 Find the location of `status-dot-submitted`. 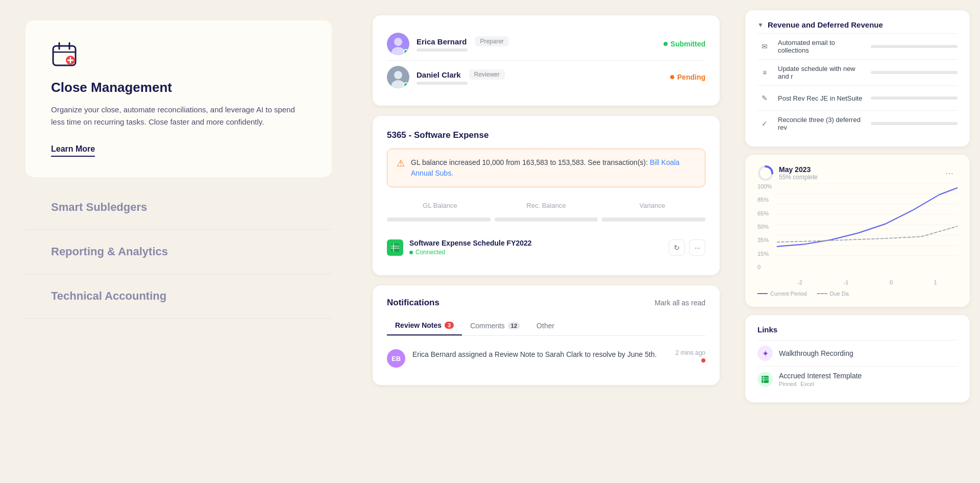

status-dot-submitted is located at coordinates (666, 44).